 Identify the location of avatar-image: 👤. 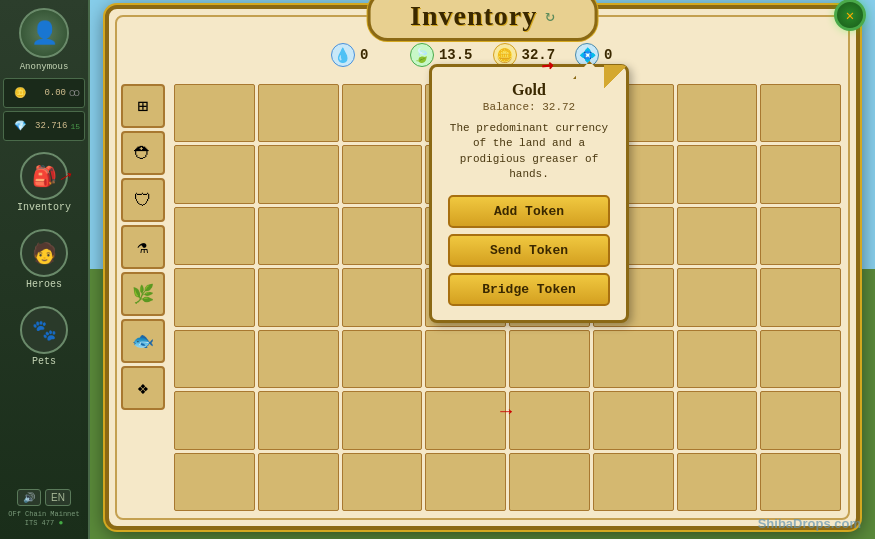
(44, 33).